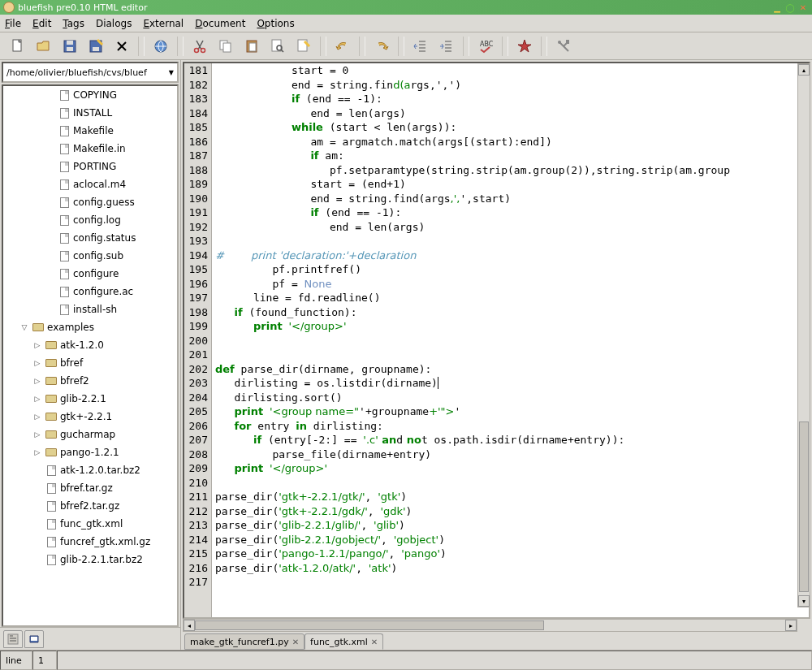  Describe the element at coordinates (71, 327) in the screenshot. I see `tree-item-label: examples` at that location.